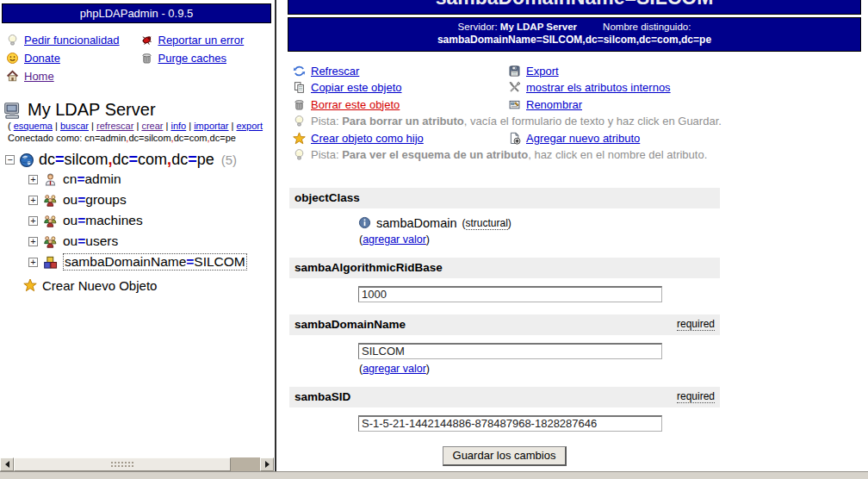 The width and height of the screenshot is (868, 479). I want to click on server-link-search: buscar, so click(74, 126).